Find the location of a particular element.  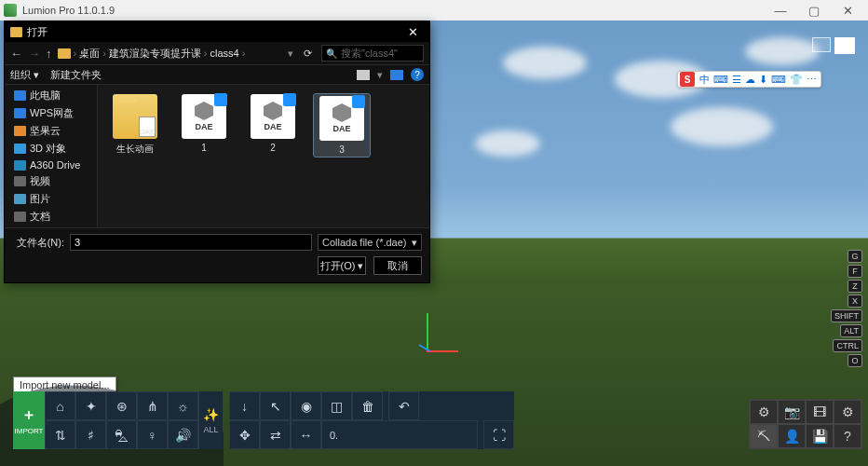

tree-node: 坚果云 is located at coordinates (50, 130).